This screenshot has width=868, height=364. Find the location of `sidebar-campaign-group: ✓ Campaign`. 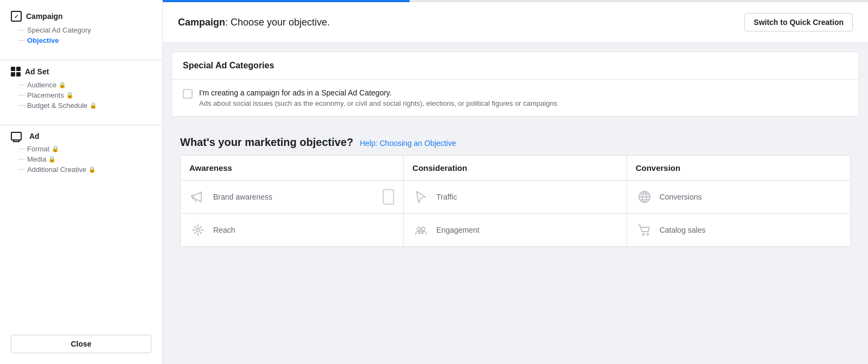

sidebar-campaign-group: ✓ Campaign is located at coordinates (81, 16).